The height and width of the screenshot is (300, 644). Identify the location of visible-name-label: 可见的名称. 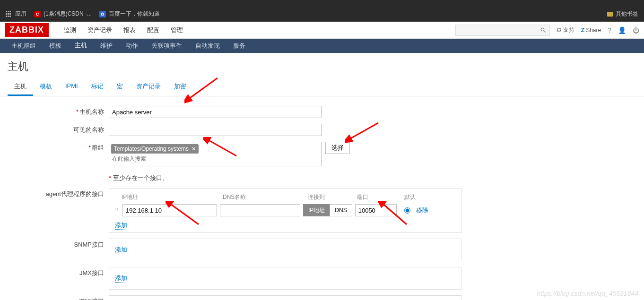
(58, 129).